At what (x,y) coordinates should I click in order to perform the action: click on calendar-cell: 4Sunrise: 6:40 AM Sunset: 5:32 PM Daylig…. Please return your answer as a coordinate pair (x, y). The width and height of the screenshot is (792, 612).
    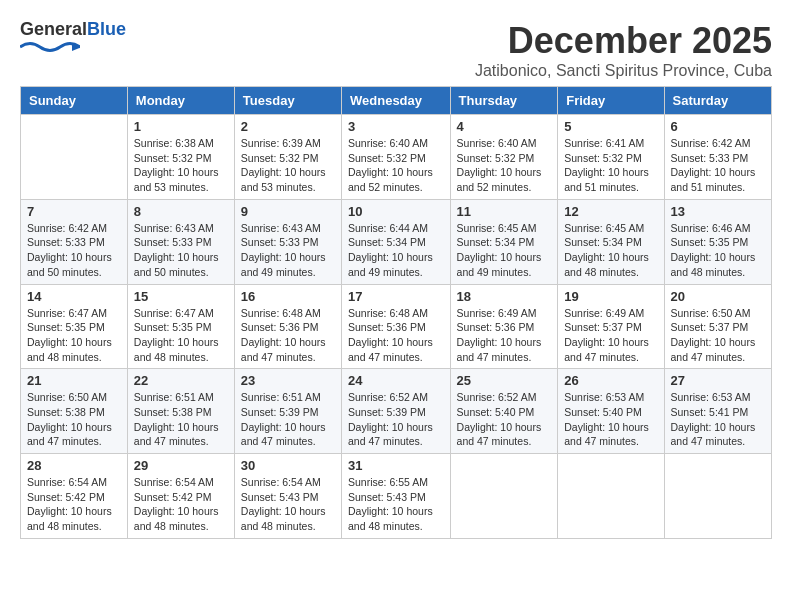
    Looking at the image, I should click on (504, 158).